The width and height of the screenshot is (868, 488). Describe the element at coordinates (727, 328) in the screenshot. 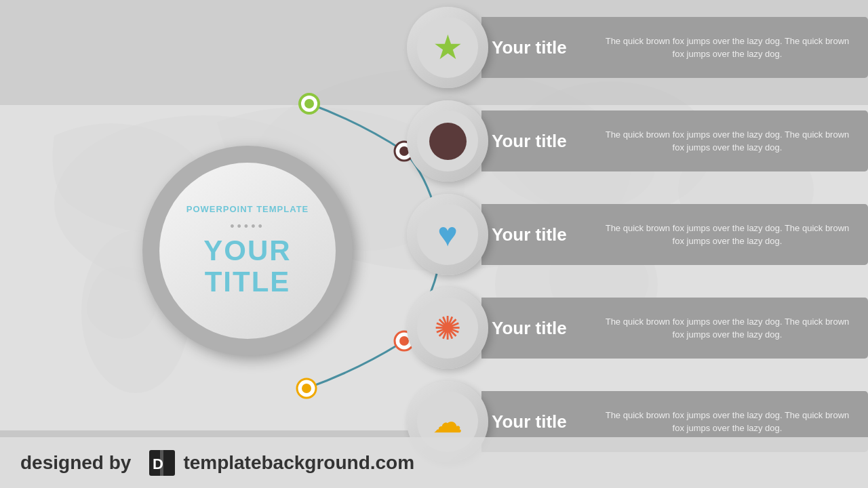

I see `item-desc-4: The quick brown fox jumps over the lazy …` at that location.